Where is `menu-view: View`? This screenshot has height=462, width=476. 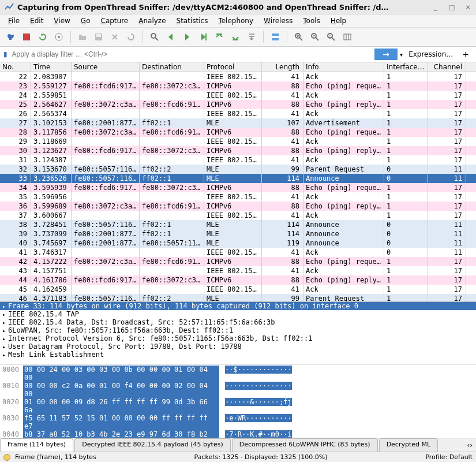 menu-view: View is located at coordinates (62, 21).